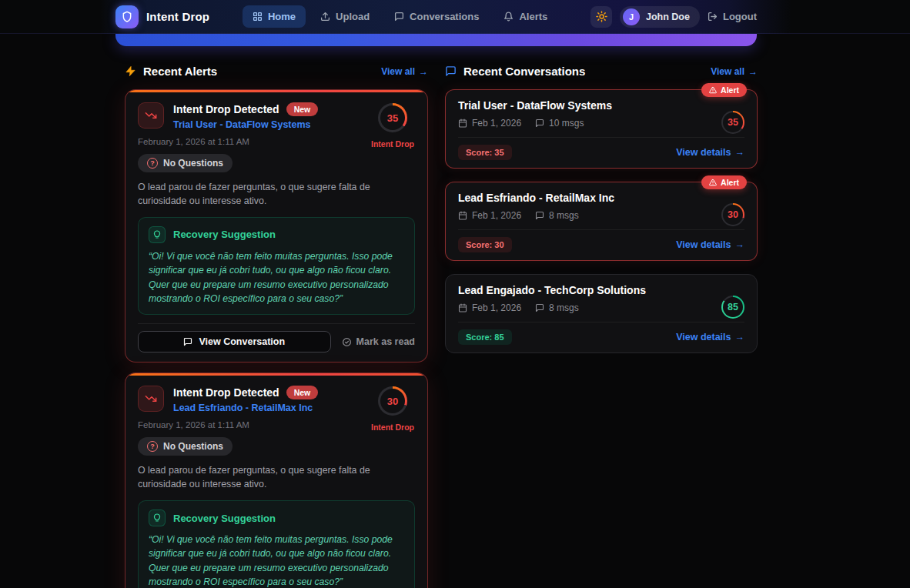 This screenshot has height=588, width=910. I want to click on top-navbar: Intent Drop Home Upload Conversations Al…, so click(455, 17).